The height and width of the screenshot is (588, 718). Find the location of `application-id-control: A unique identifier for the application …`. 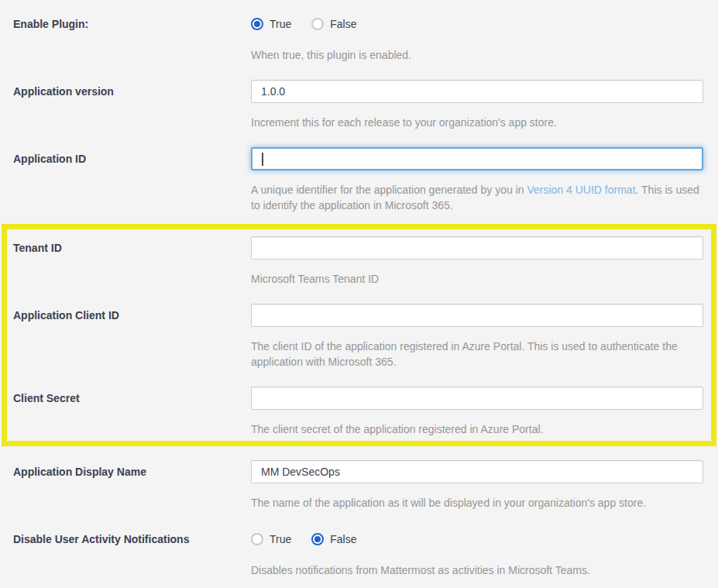

application-id-control: A unique identifier for the application … is located at coordinates (477, 180).